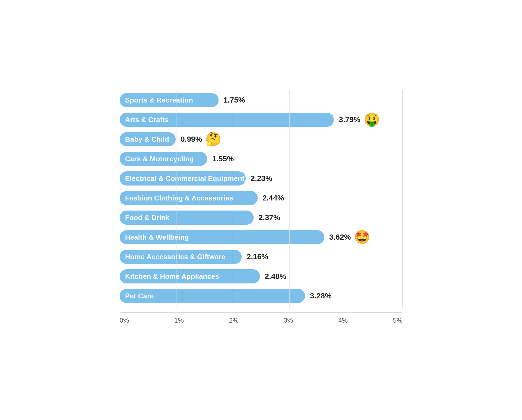  What do you see at coordinates (125, 320) in the screenshot?
I see `x-axis-label-0: 0%` at bounding box center [125, 320].